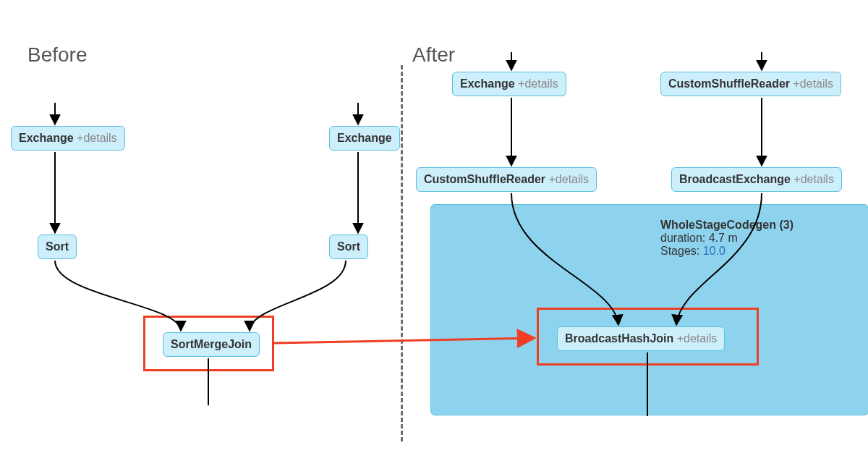 The height and width of the screenshot is (456, 868). Describe the element at coordinates (751, 84) in the screenshot. I see `after-customshuffle-top-node: CustomShuffleReader +details` at that location.